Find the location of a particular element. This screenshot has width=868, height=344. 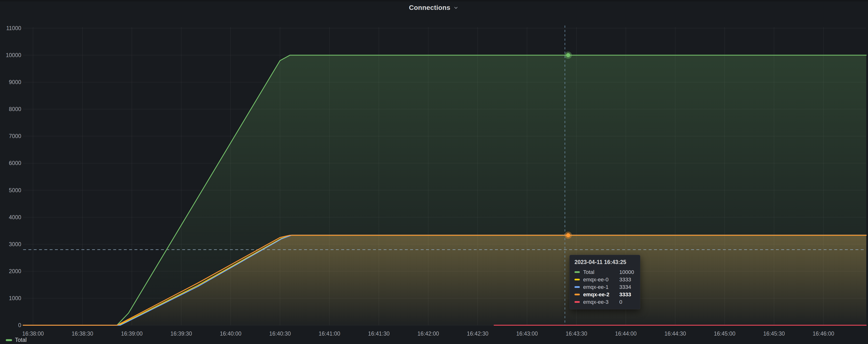

y-tick-label: 10000 is located at coordinates (13, 55).